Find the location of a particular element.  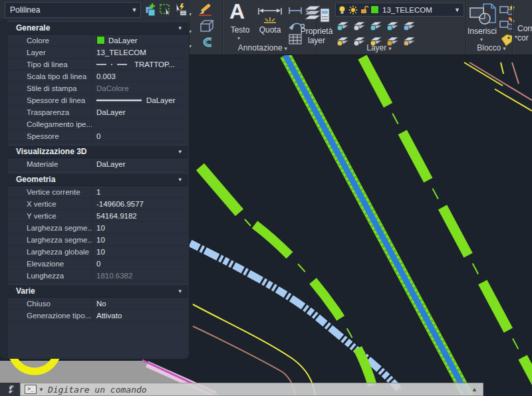

layer-off-icon is located at coordinates (343, 25).